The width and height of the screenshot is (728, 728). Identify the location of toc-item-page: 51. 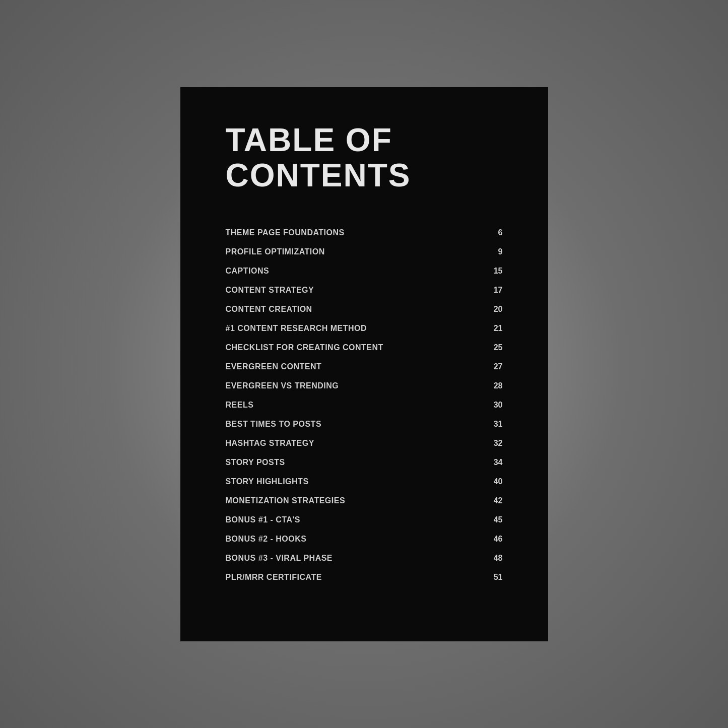
(493, 577).